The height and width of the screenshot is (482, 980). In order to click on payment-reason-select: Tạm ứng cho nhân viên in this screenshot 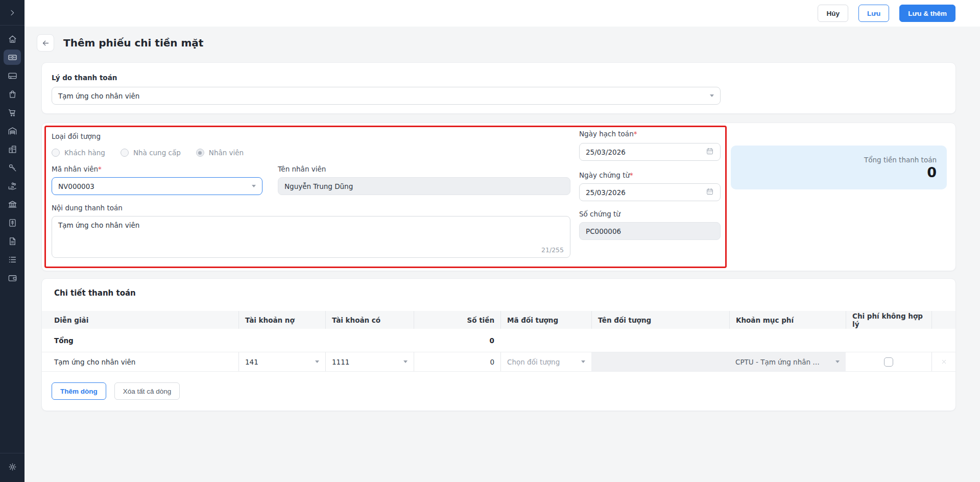, I will do `click(386, 96)`.